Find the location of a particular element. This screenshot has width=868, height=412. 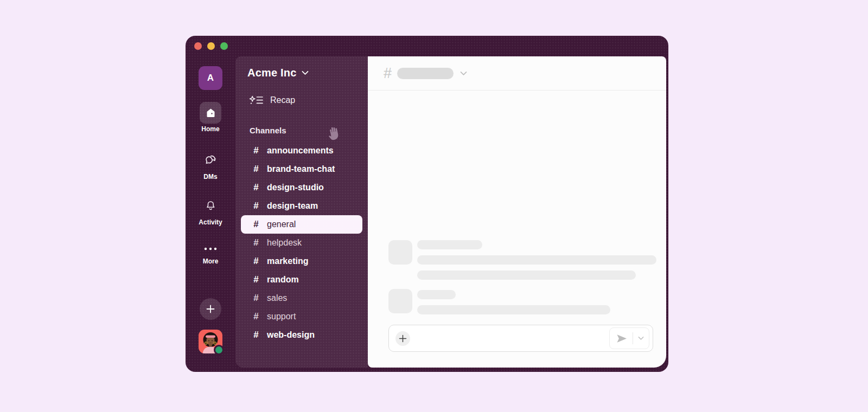

channel-name: design-studio is located at coordinates (295, 188).